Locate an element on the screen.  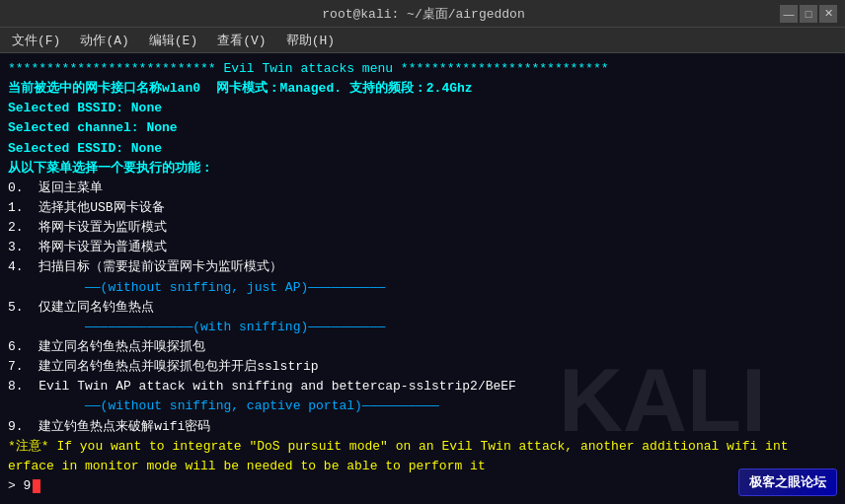
menu-item: 动作(A) is located at coordinates (105, 40).